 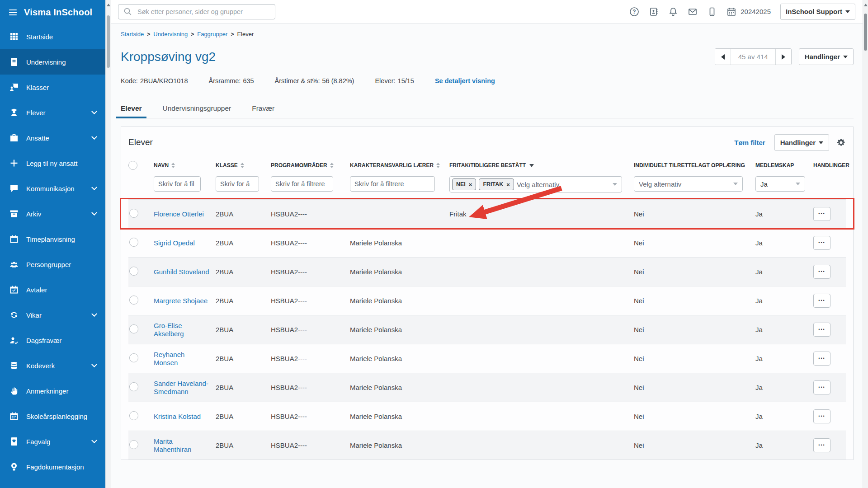 What do you see at coordinates (170, 34) in the screenshot?
I see `breadcrumb-link: Undervisning` at bounding box center [170, 34].